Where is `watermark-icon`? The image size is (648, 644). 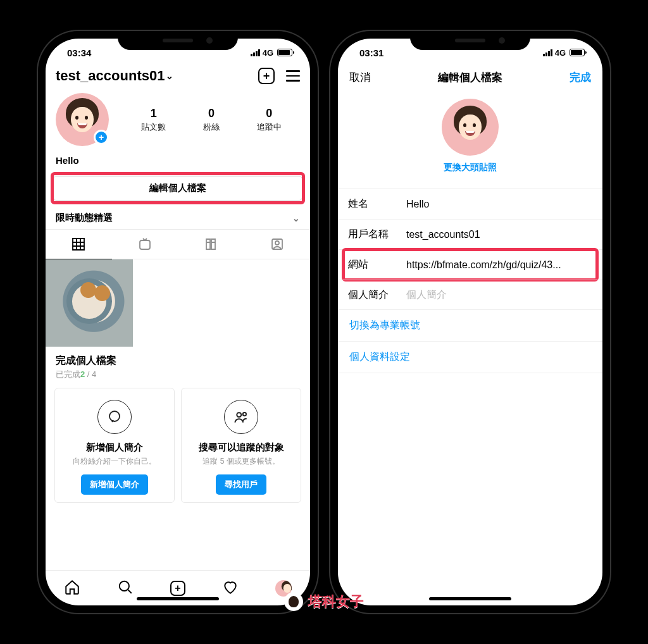 watermark-icon is located at coordinates (294, 602).